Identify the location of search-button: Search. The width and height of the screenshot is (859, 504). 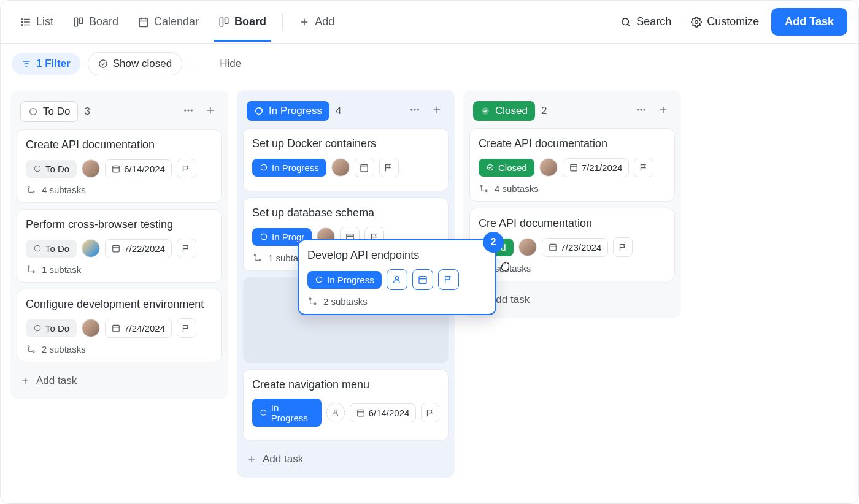
(645, 22).